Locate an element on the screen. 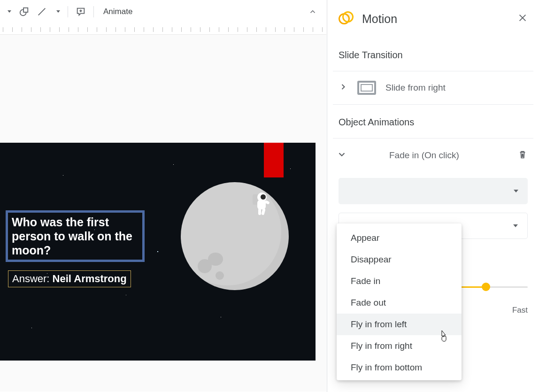  delete-animation-icon is located at coordinates (523, 155).